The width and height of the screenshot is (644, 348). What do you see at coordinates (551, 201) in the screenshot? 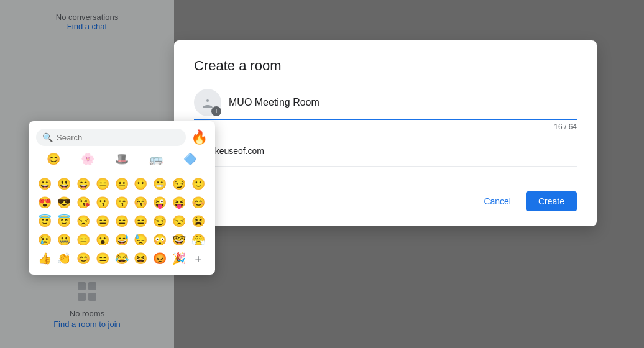
I see `create-button: Create` at bounding box center [551, 201].